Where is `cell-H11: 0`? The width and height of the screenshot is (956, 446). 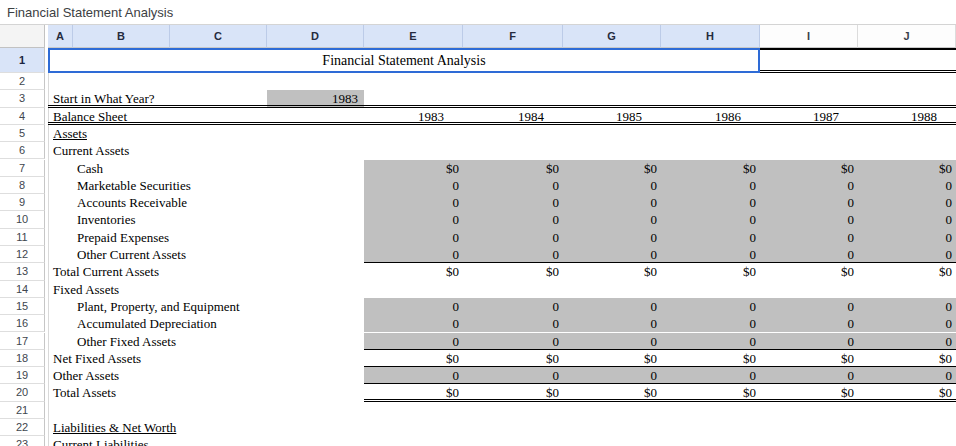
cell-H11: 0 is located at coordinates (710, 238).